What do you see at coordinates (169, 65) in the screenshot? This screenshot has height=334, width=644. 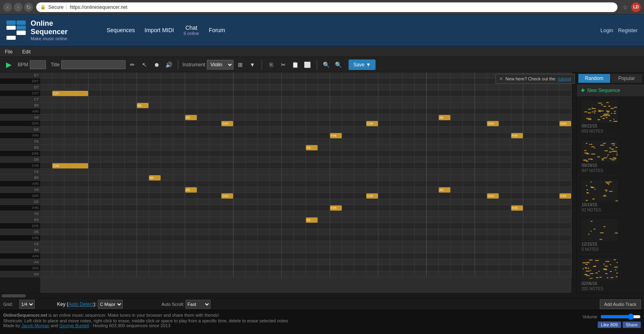 I see `volume-tool: 🔊` at bounding box center [169, 65].